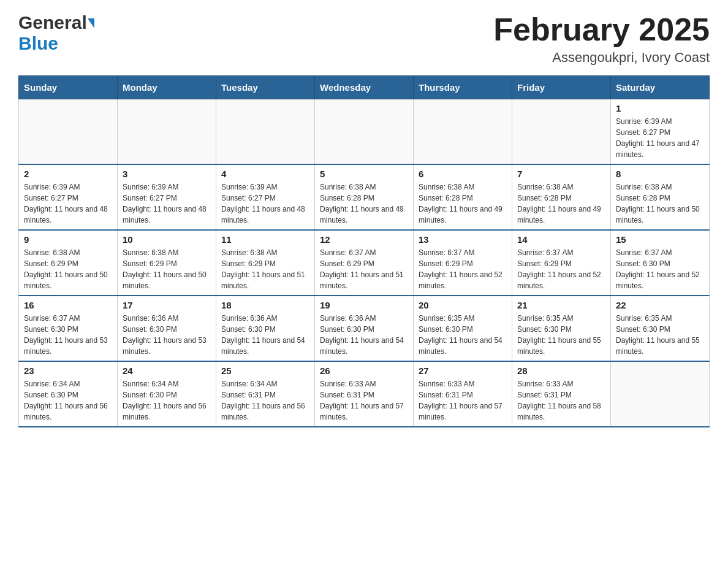 Image resolution: width=728 pixels, height=563 pixels. Describe the element at coordinates (364, 132) in the screenshot. I see `calendar-week-row: 1Sunrise: 6:39 AMSunset: 6:27 PMDaylight…` at that location.